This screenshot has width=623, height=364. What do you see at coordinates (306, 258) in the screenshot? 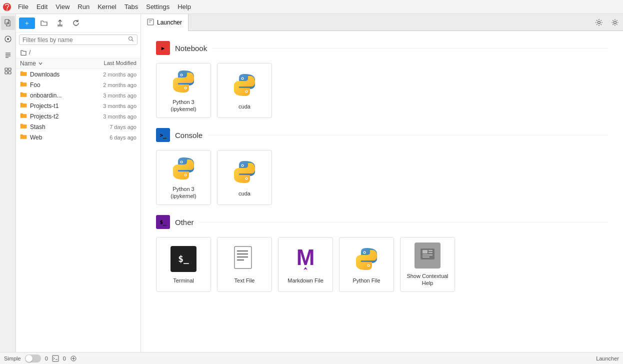
I see `svg-text: M` at bounding box center [306, 258].